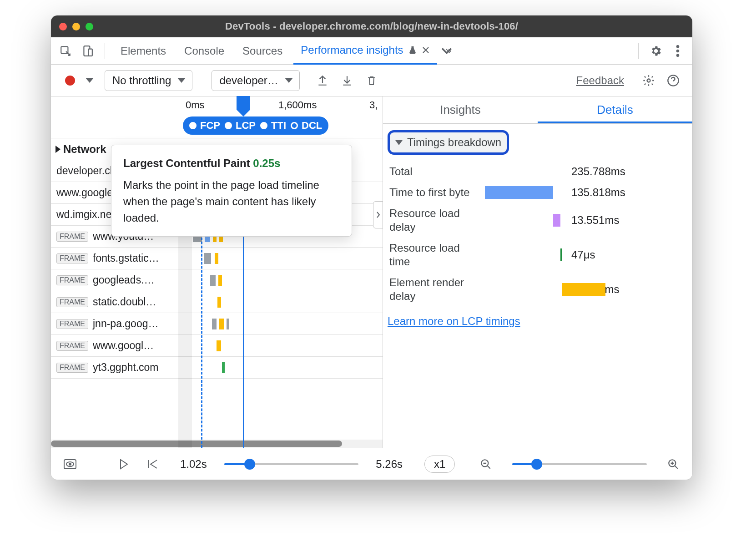  I want to click on marker-fcp: FCP, so click(205, 126).